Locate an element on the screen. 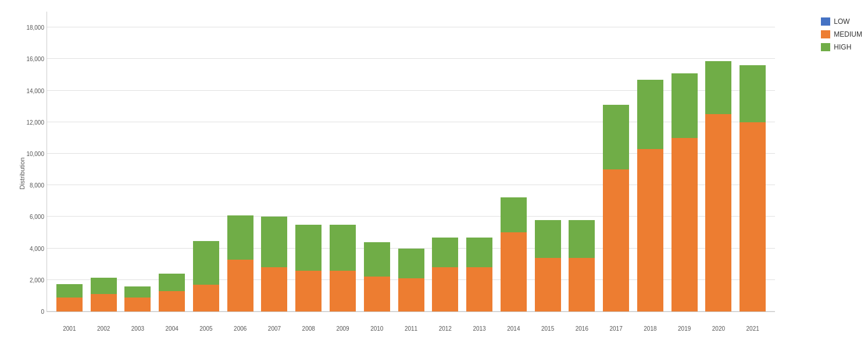 The width and height of the screenshot is (868, 347). y-tick-label: 12,000 is located at coordinates (35, 122).